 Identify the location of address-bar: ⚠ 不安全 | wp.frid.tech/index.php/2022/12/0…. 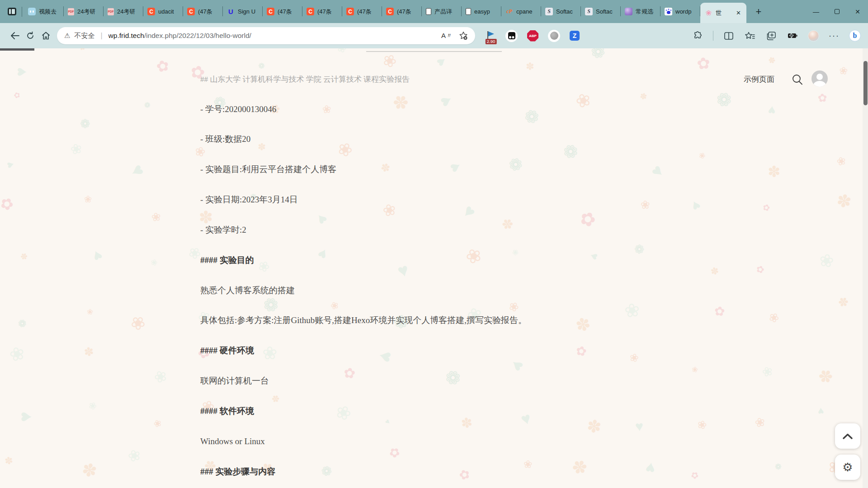
(266, 36).